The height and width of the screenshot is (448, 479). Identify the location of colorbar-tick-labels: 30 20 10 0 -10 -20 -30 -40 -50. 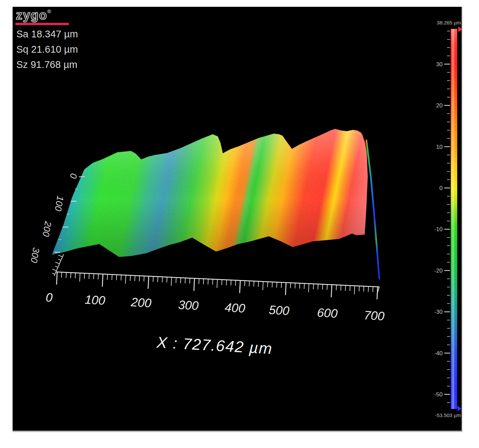
(438, 229).